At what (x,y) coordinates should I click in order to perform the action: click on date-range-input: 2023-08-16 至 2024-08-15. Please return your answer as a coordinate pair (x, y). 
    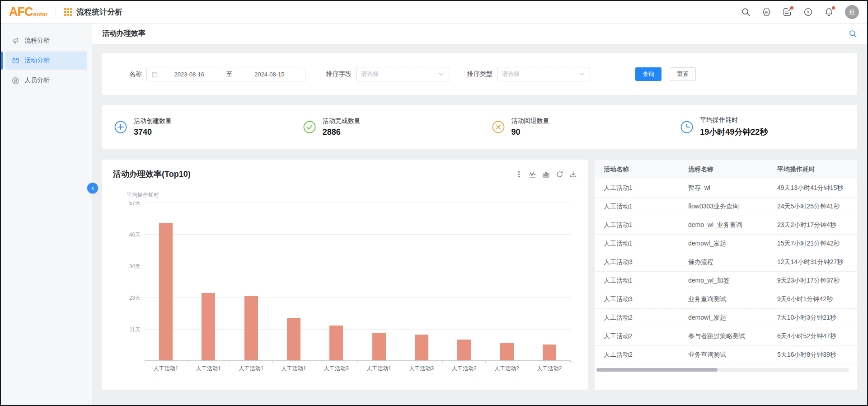
    Looking at the image, I should click on (226, 74).